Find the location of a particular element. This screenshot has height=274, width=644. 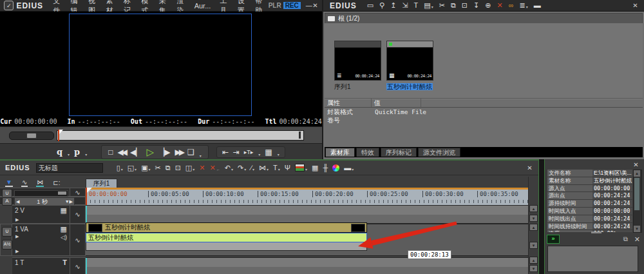

save-project-icon: ▣▾ is located at coordinates (146, 168).